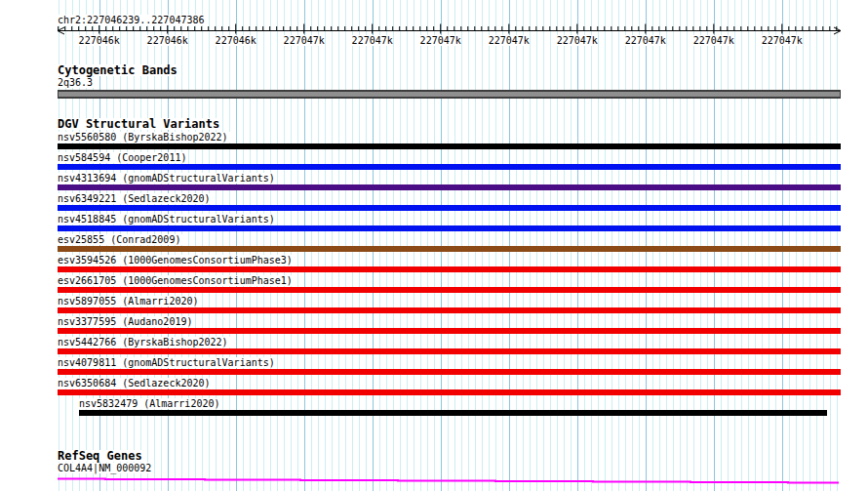 This screenshot has height=491, width=868. What do you see at coordinates (119, 70) in the screenshot?
I see `cytobands-header: Cytogenetic Bands` at bounding box center [119, 70].